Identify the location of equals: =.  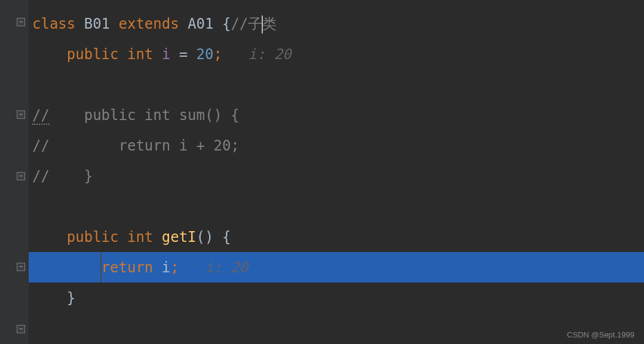
(183, 54).